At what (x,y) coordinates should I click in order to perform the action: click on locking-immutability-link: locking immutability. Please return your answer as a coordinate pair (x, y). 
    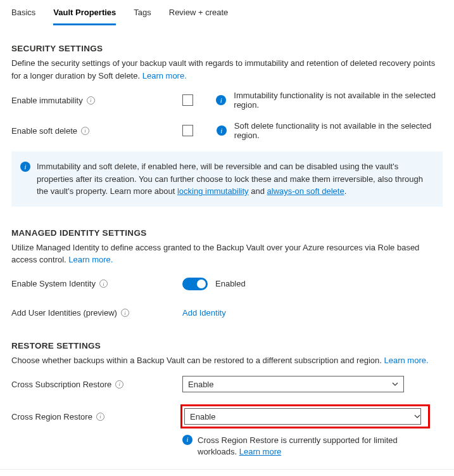
    Looking at the image, I should click on (213, 191).